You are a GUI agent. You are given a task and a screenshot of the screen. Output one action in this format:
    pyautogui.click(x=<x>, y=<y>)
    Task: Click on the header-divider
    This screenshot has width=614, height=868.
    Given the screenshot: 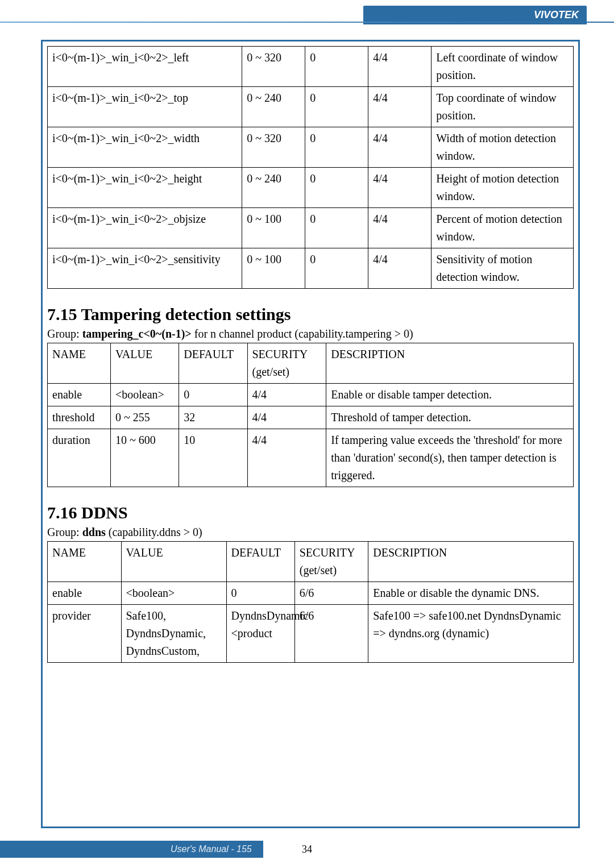 What is the action you would take?
    pyautogui.click(x=307, y=22)
    